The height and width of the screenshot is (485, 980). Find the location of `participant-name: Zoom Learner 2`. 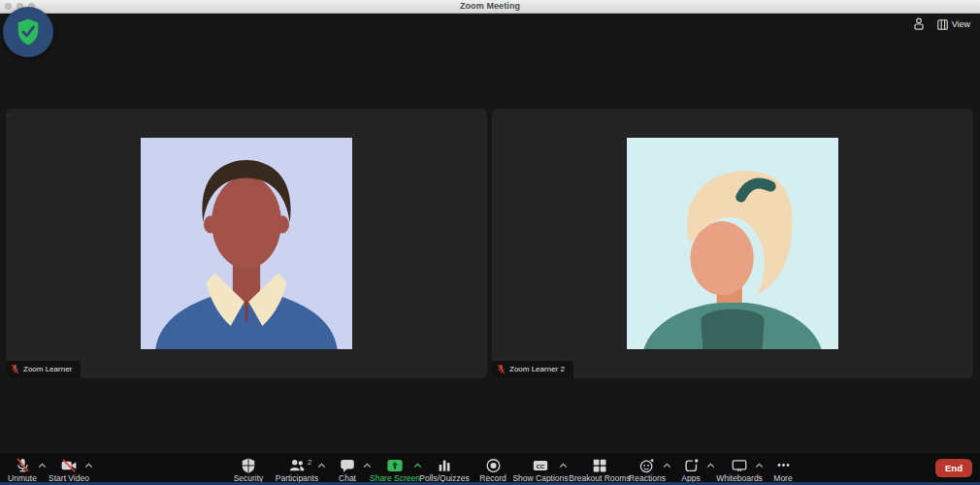

participant-name: Zoom Learner 2 is located at coordinates (538, 370).